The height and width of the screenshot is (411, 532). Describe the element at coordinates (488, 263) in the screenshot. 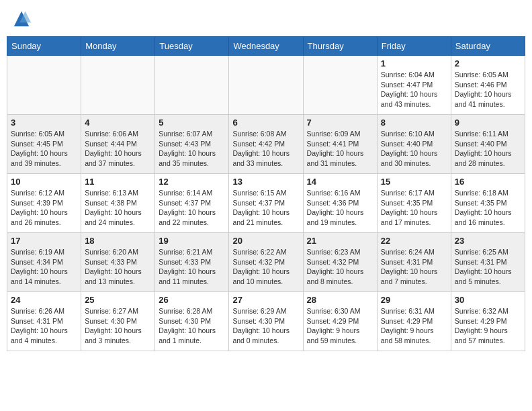

I see `calendar-cell: 23Sunrise: 6:25 AM Sunset: 4:31 PM Dayli…` at that location.